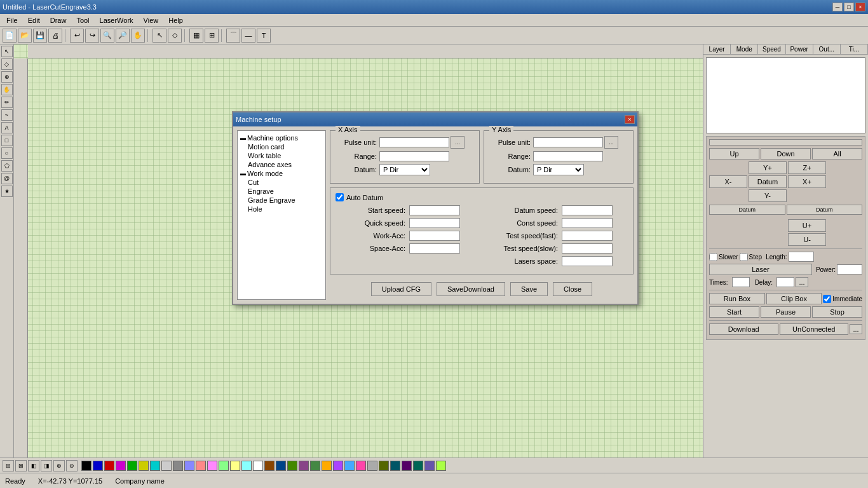  What do you see at coordinates (123, 36) in the screenshot?
I see `tb-zoom-out: 🔎` at bounding box center [123, 36].